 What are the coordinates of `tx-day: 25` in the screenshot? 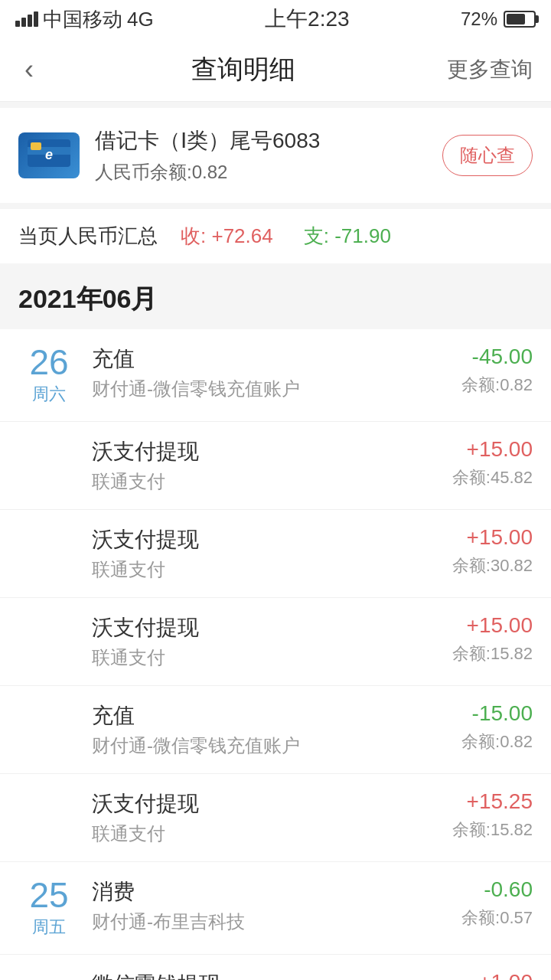 It's located at (49, 895).